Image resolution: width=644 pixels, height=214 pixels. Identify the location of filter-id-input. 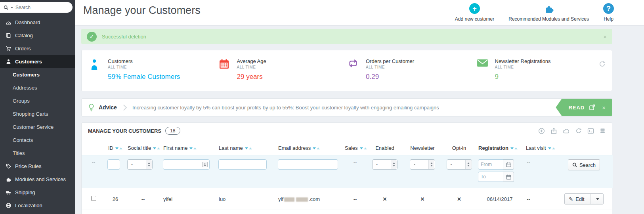
(114, 164).